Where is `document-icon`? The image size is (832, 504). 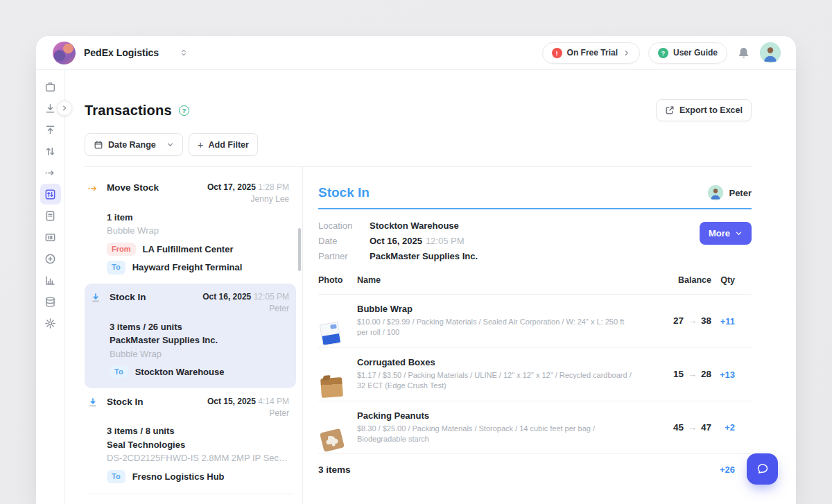
document-icon is located at coordinates (50, 216).